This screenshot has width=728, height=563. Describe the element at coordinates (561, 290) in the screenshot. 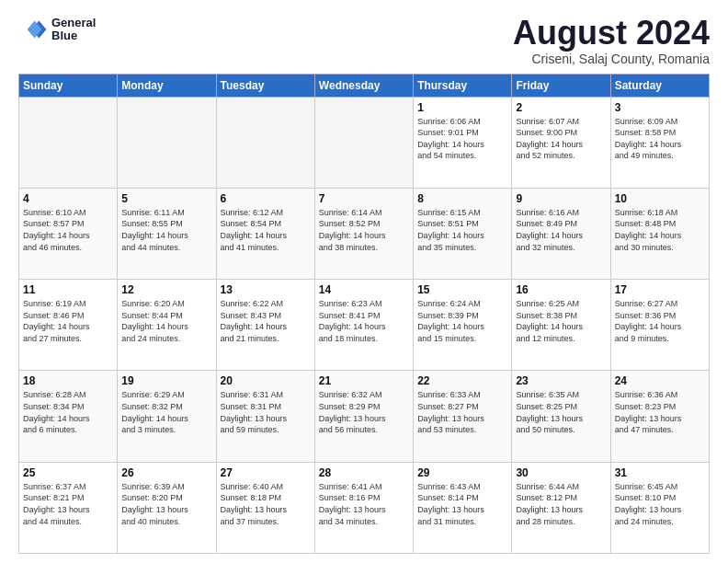

I see `day-number: 16` at that location.